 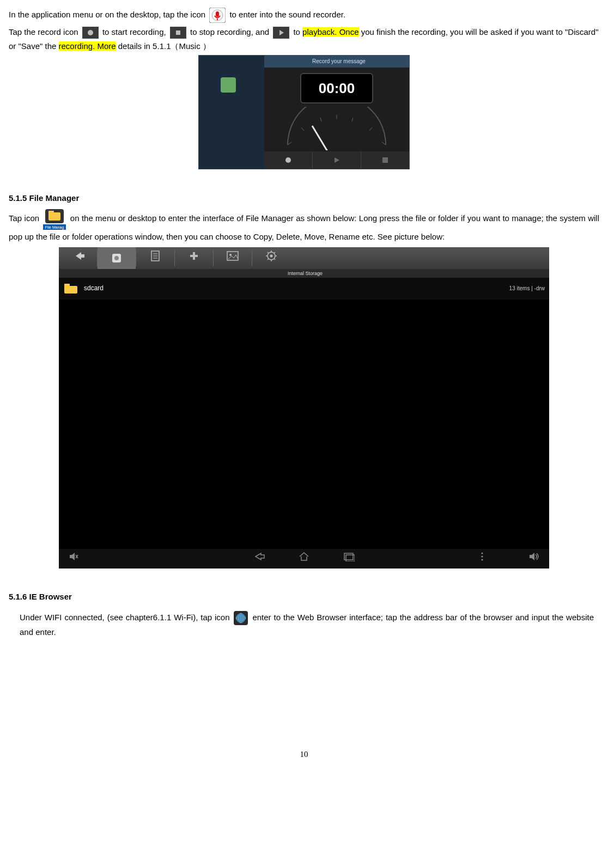 I want to click on paragraph-file-manager: Tap icon File Manag on the menu or deskt…, so click(x=304, y=226).